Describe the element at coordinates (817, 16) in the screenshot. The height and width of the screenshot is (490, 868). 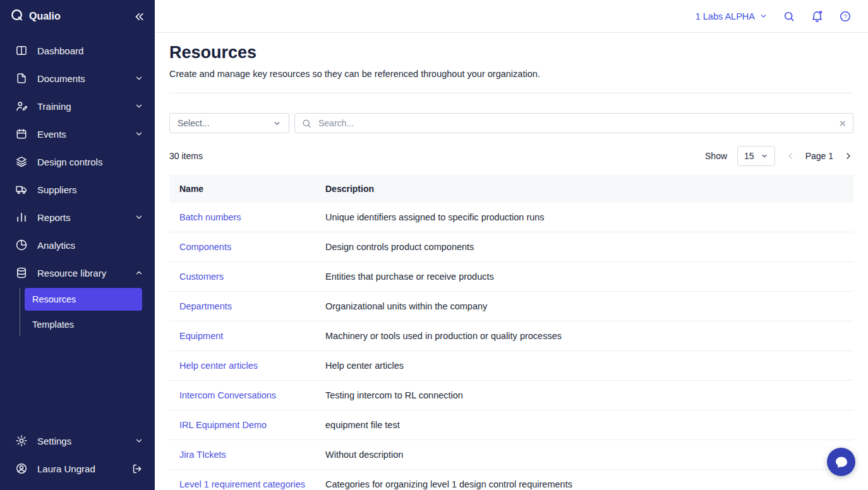
I see `notifications-button` at that location.